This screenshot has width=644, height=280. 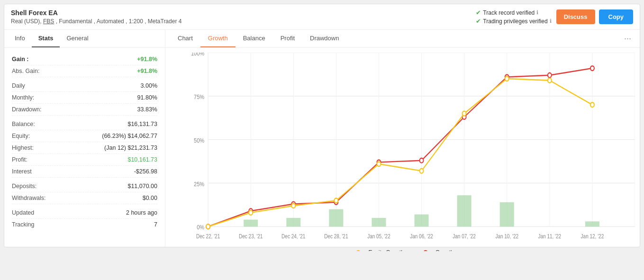 What do you see at coordinates (254, 39) in the screenshot?
I see `tab-balance: Balance` at bounding box center [254, 39].